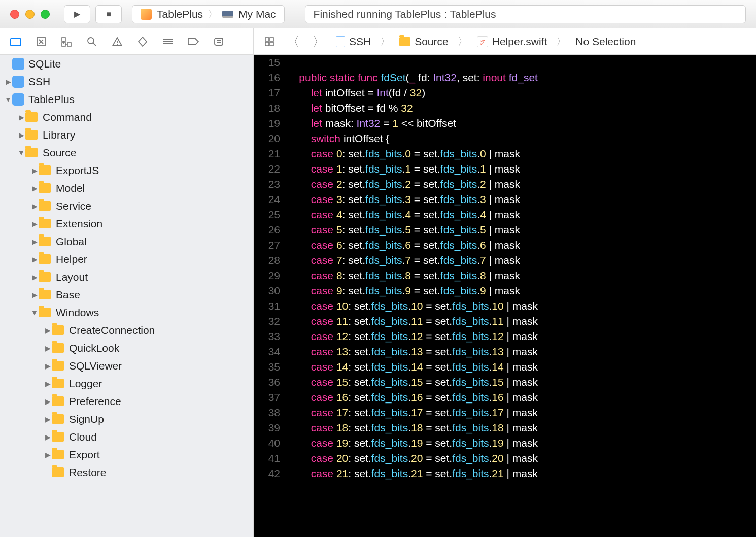 The height and width of the screenshot is (537, 756). I want to click on code-line: 35 case 14: set.fds_bits.14 = set.fds_bi…, so click(505, 367).